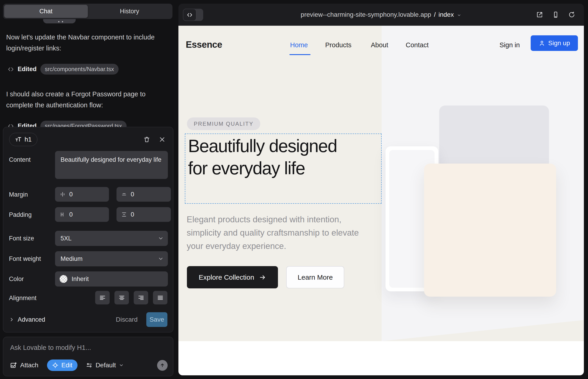  Describe the element at coordinates (147, 139) in the screenshot. I see `delete-element-button` at that location.